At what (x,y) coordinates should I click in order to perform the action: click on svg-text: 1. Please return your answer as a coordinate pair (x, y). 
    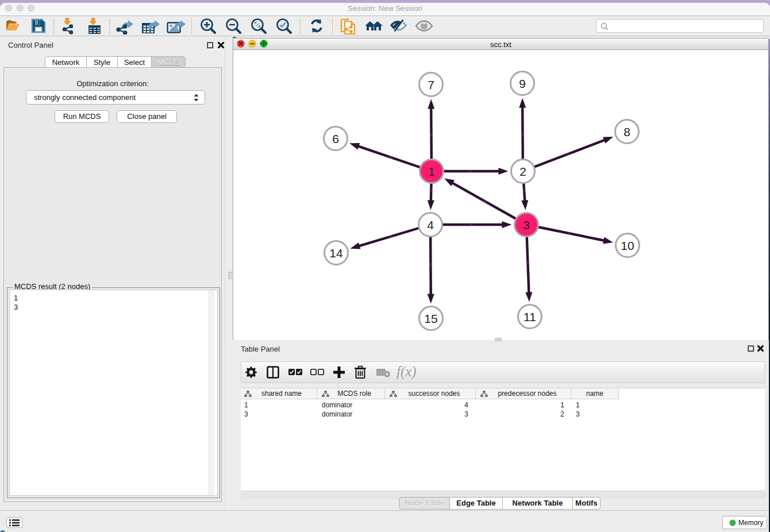
    Looking at the image, I should click on (432, 171).